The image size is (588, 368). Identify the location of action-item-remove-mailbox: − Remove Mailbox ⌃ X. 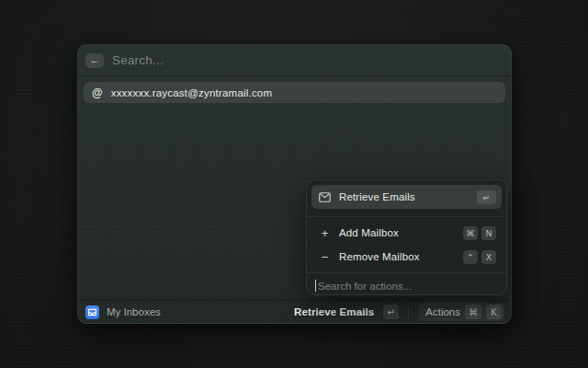
(406, 257).